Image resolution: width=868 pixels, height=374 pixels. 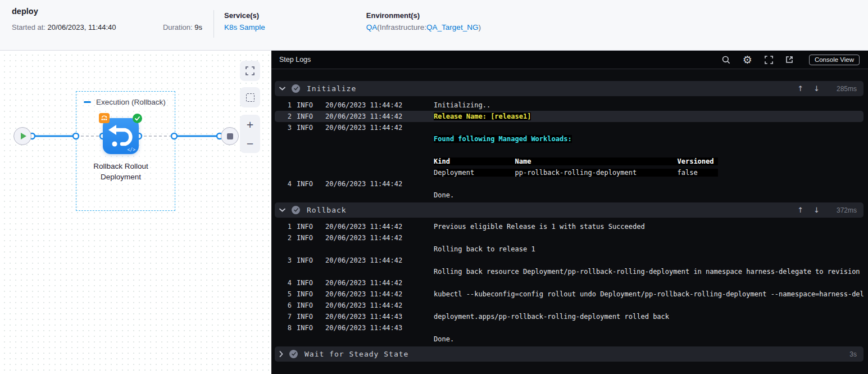 What do you see at coordinates (648, 105) in the screenshot?
I see `log-message: Initializing..` at bounding box center [648, 105].